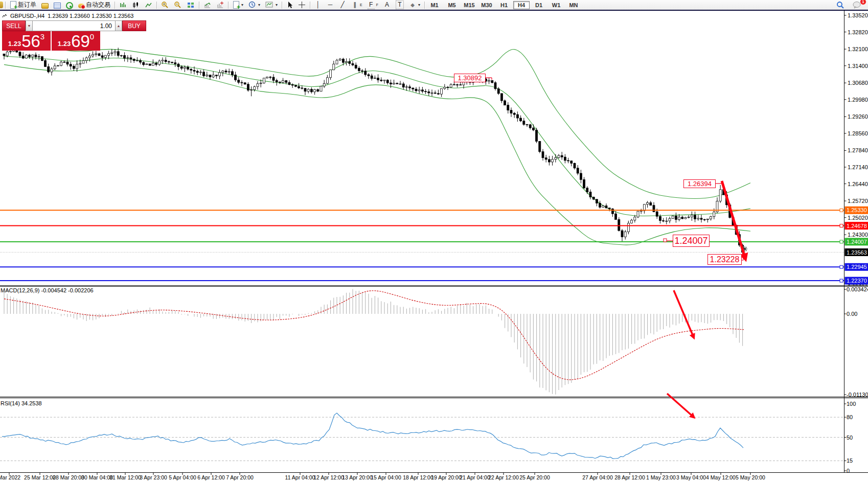  I want to click on price-annotation-label: 1.24007, so click(691, 241).